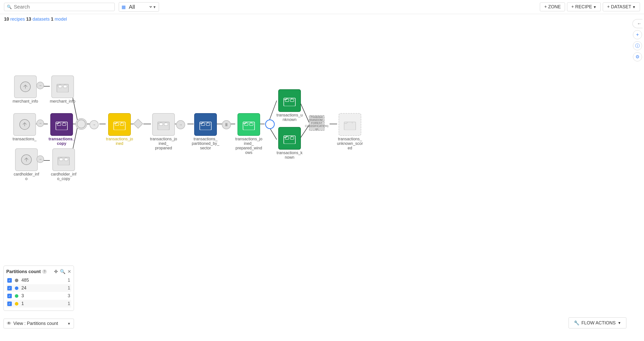 This screenshot has width=644, height=341. What do you see at coordinates (25, 90) in the screenshot?
I see `merchant-info-upload-node: merchant_info` at bounding box center [25, 90].